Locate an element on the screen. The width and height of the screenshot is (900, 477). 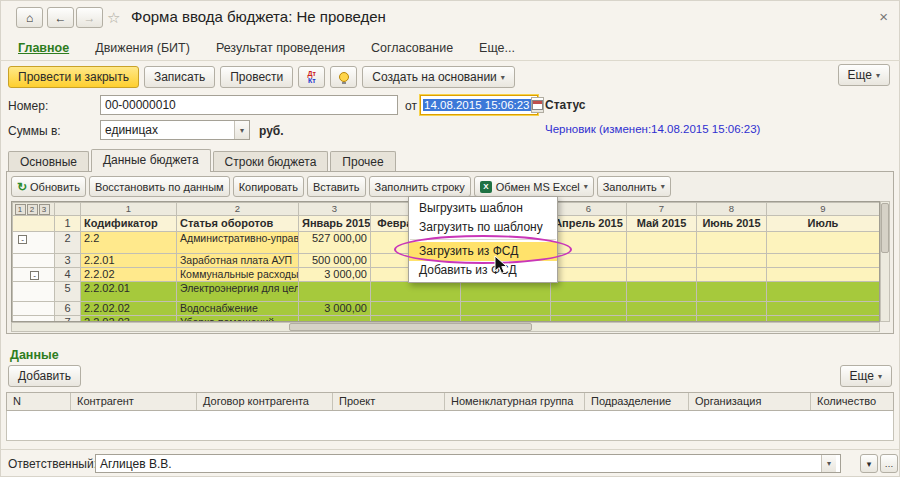
paste-button: Вставить is located at coordinates (336, 186).